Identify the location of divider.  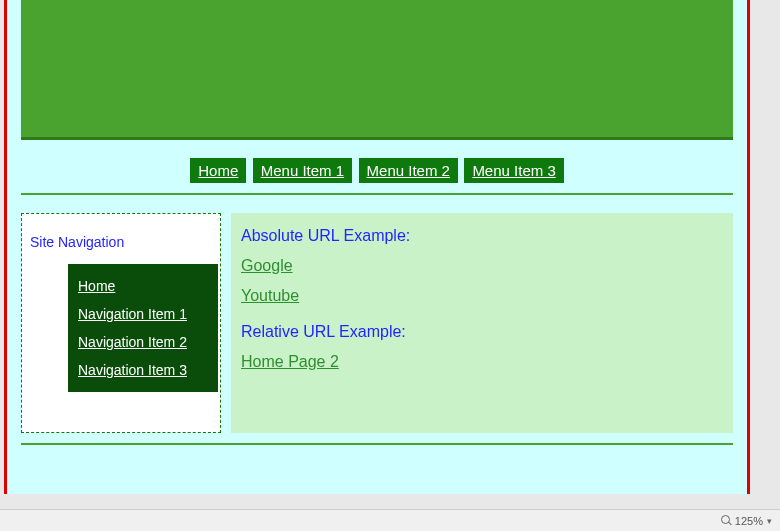
(377, 194).